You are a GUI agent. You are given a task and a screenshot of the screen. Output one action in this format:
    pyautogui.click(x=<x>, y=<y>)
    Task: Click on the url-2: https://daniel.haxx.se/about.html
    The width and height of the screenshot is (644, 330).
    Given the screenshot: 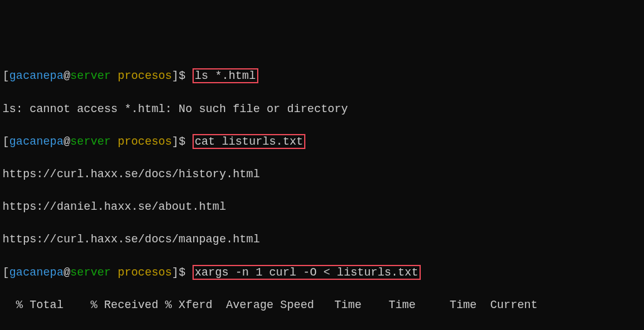 What is the action you would take?
    pyautogui.click(x=322, y=207)
    